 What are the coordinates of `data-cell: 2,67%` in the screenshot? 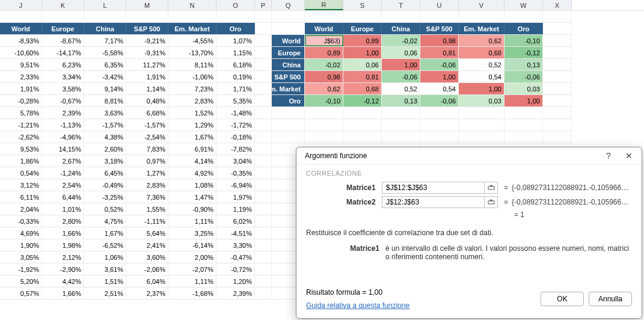 It's located at (63, 161).